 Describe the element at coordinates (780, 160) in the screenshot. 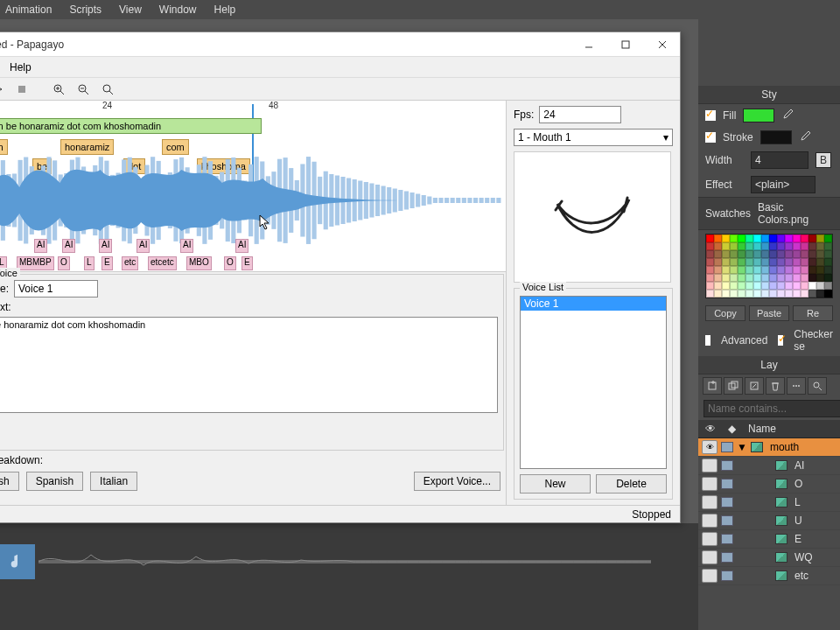

I see `width-input` at that location.